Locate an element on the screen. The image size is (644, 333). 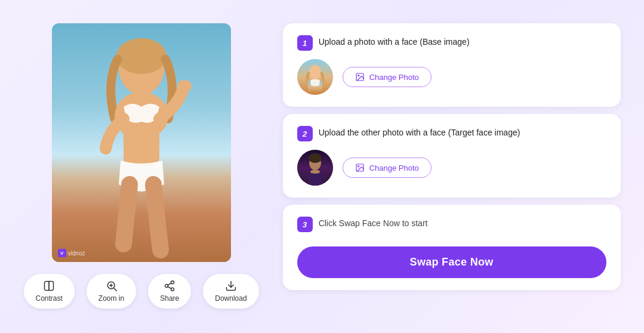
step-3-badge: 3 is located at coordinates (305, 224).